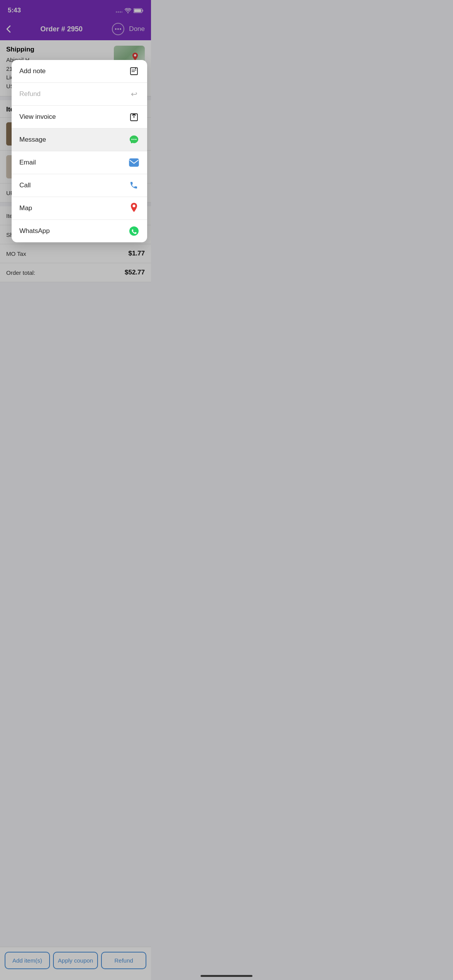  Describe the element at coordinates (38, 117) in the screenshot. I see `menu-item-view-invoice-label: View invoice` at that location.